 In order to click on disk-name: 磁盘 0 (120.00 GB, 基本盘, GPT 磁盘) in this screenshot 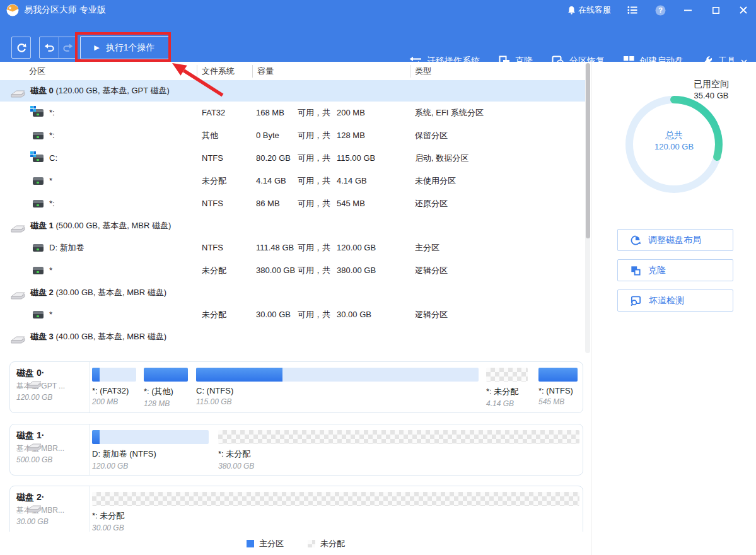, I will do `click(100, 91)`.